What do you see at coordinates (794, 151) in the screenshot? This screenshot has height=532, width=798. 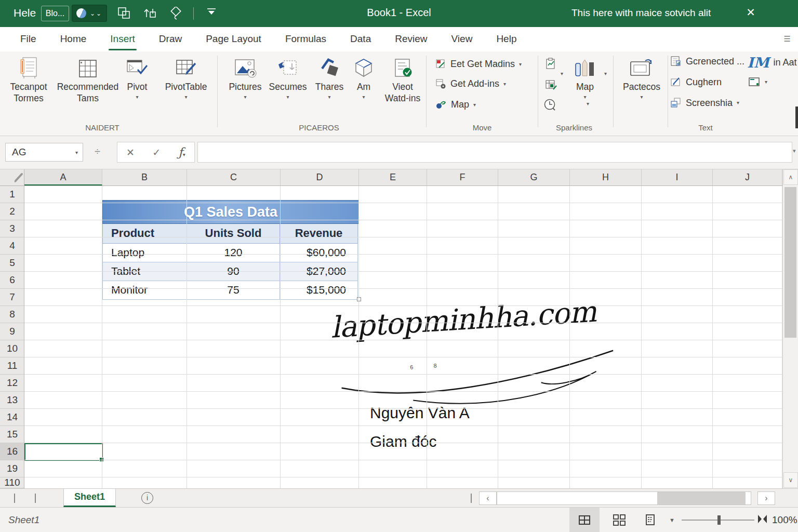 I see `expand-formula-bar-icon: ▾` at bounding box center [794, 151].